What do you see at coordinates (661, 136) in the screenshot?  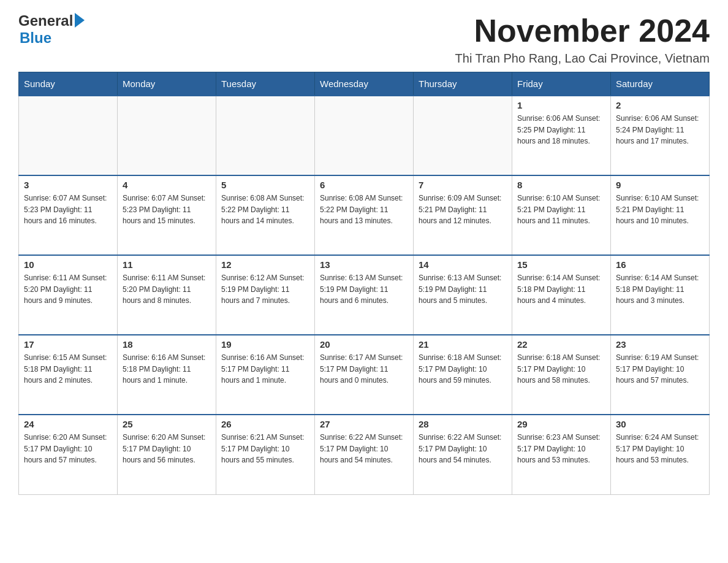 I see `calendar-cell: 2Sunrise: 6:06 AM Sunset: 5:24 PM Daylig…` at bounding box center [661, 136].